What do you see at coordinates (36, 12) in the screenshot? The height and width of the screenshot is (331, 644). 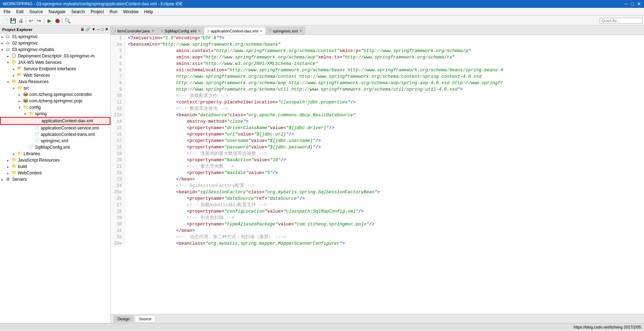 I see `menu-source: Source` at bounding box center [36, 12].